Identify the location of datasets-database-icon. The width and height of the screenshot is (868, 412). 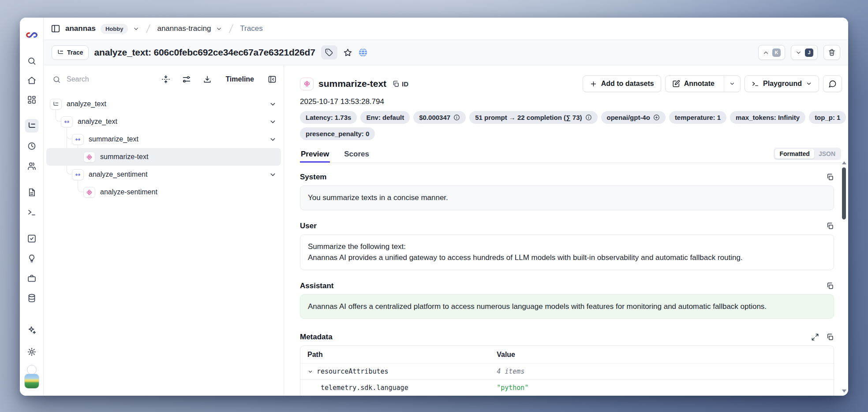
(32, 298).